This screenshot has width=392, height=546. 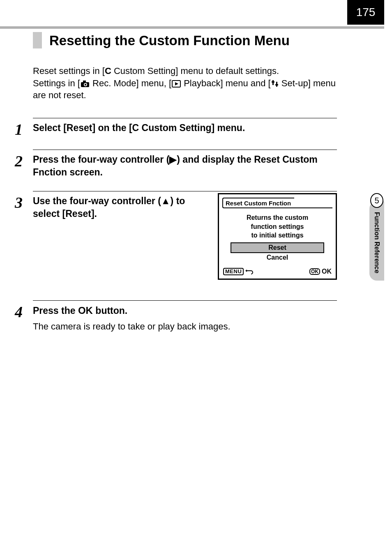 What do you see at coordinates (277, 235) in the screenshot?
I see `screen-msg-l3: to initial settings` at bounding box center [277, 235].